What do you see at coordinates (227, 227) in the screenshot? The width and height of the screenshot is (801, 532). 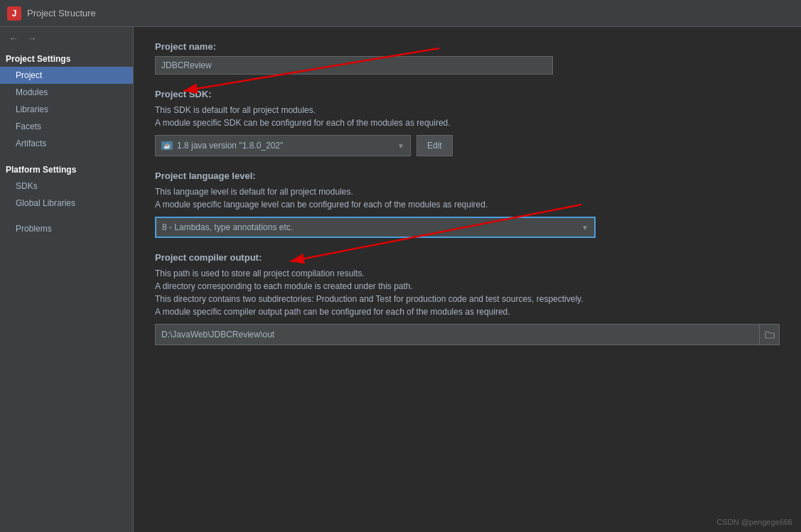 I see `language-level-value: 8 - Lambdas, type annotations etc.` at bounding box center [227, 227].